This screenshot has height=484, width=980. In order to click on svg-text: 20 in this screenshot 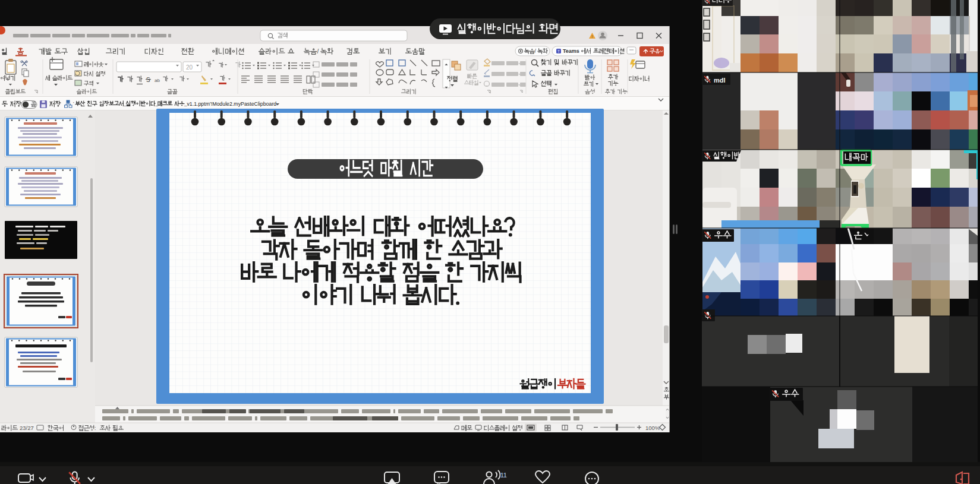, I will do `click(190, 68)`.